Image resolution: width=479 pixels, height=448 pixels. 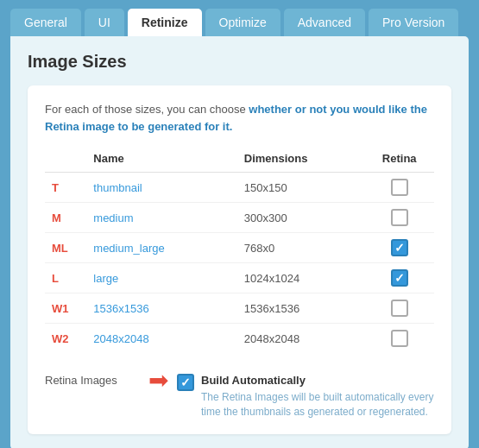 I want to click on table-row: W2 2048x2048 2048x2048, so click(x=240, y=338).